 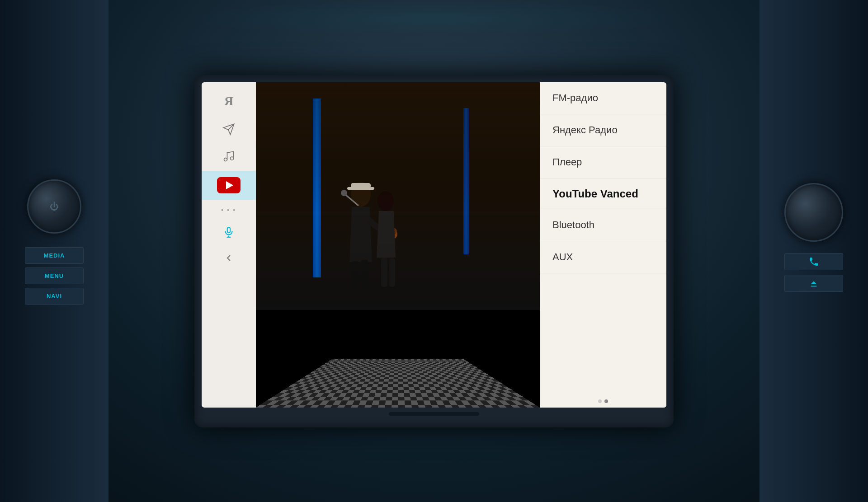 I want to click on menu-item-bluetooth: Bluetooth, so click(x=603, y=225).